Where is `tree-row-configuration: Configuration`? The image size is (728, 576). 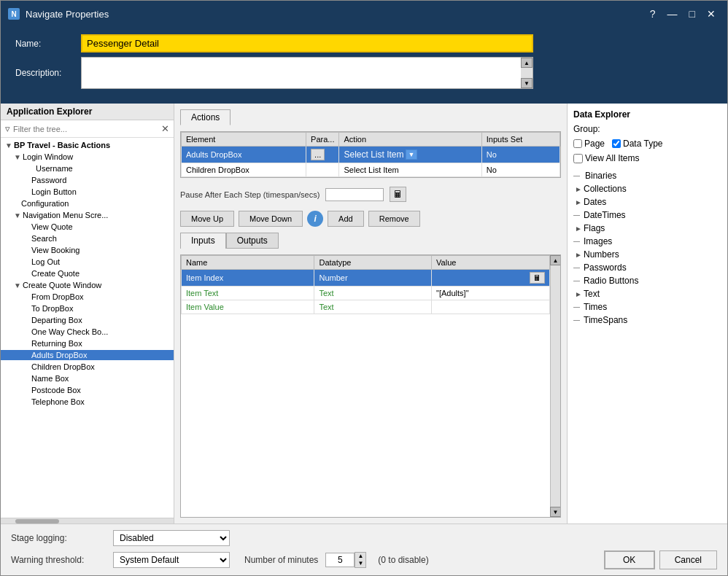 tree-row-configuration: Configuration is located at coordinates (88, 203).